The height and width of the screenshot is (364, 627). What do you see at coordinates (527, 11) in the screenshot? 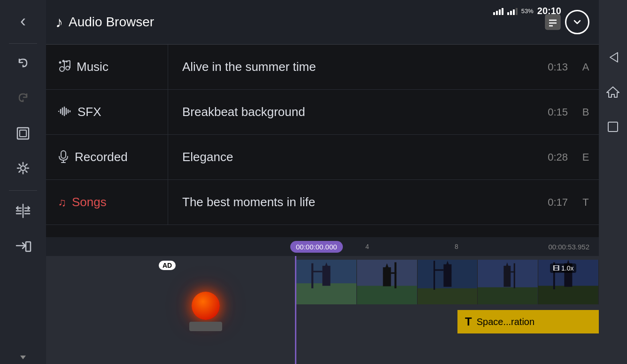
I see `battery-info: 53%` at bounding box center [527, 11].